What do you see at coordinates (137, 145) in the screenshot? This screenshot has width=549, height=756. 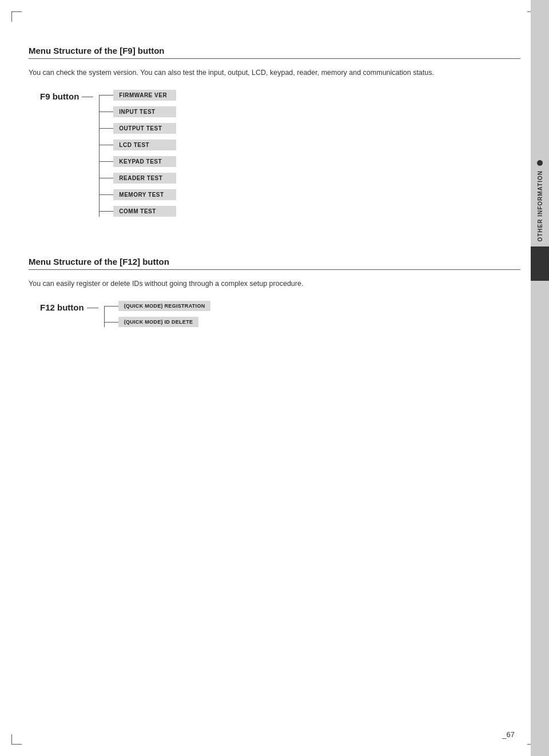 I see `list-item: LCD TEST` at bounding box center [137, 145].